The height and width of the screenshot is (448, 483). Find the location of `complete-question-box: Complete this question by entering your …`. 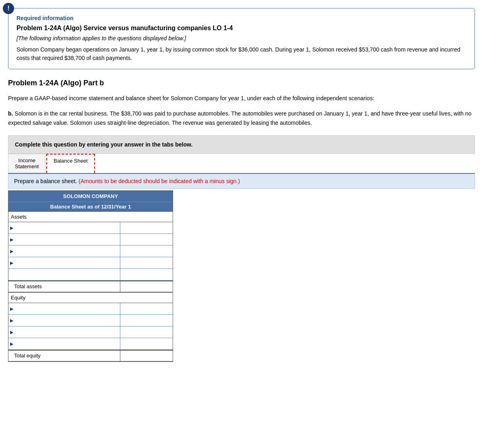

complete-question-box: Complete this question by entering your … is located at coordinates (242, 145).